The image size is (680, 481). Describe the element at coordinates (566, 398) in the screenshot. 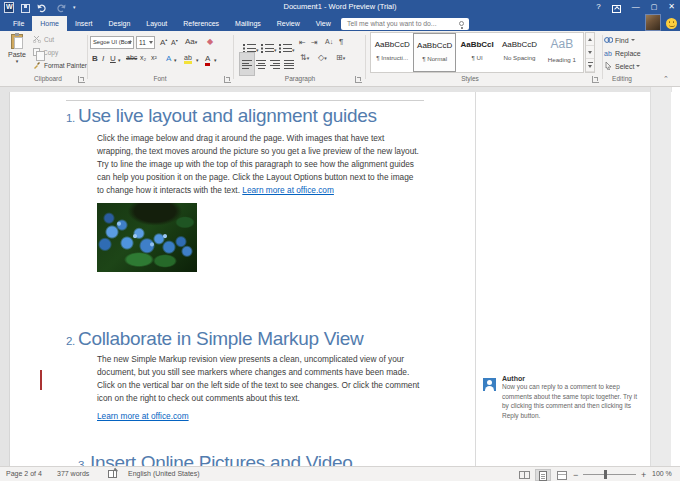

I see `comment: Author Now you can reply to a comment to…` at that location.